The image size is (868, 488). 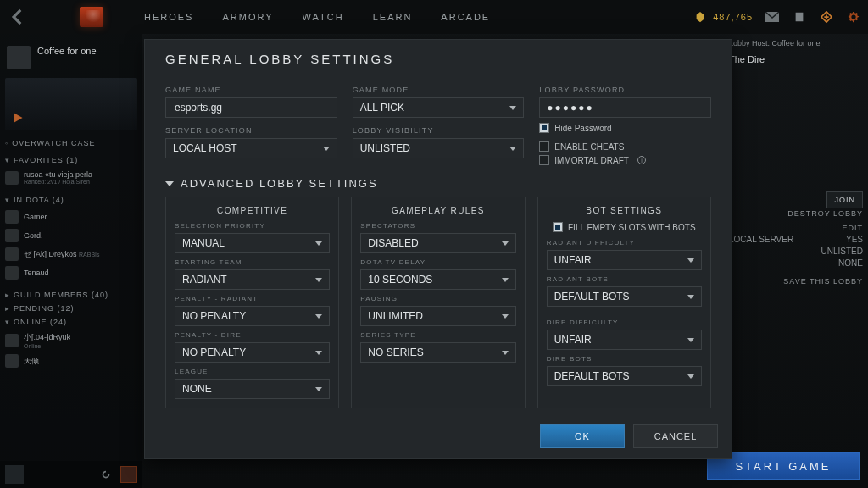 I want to click on profile-name: Coffee for one, so click(x=67, y=51).